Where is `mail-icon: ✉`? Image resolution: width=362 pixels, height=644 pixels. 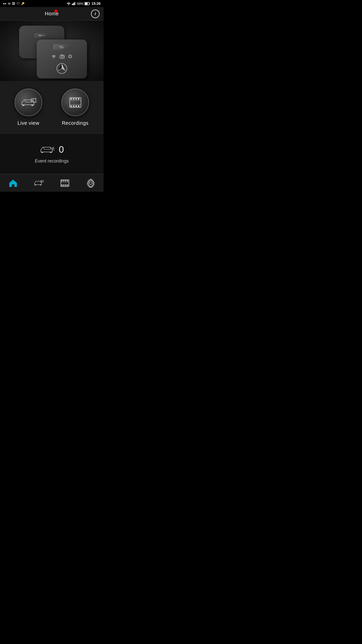 mail-icon: ✉ is located at coordinates (9, 4).